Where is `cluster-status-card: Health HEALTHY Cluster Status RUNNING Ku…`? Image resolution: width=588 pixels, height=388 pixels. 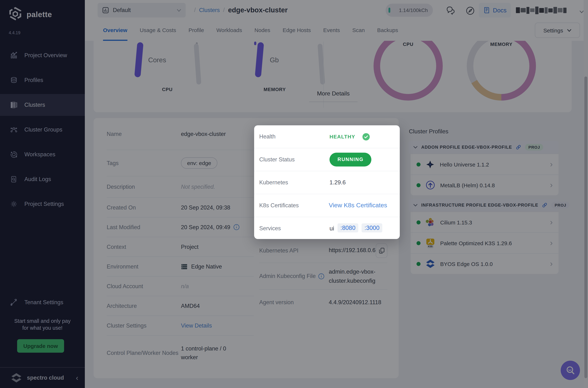
cluster-status-card: Health HEALTHY Cluster Status RUNNING Ku… is located at coordinates (327, 182).